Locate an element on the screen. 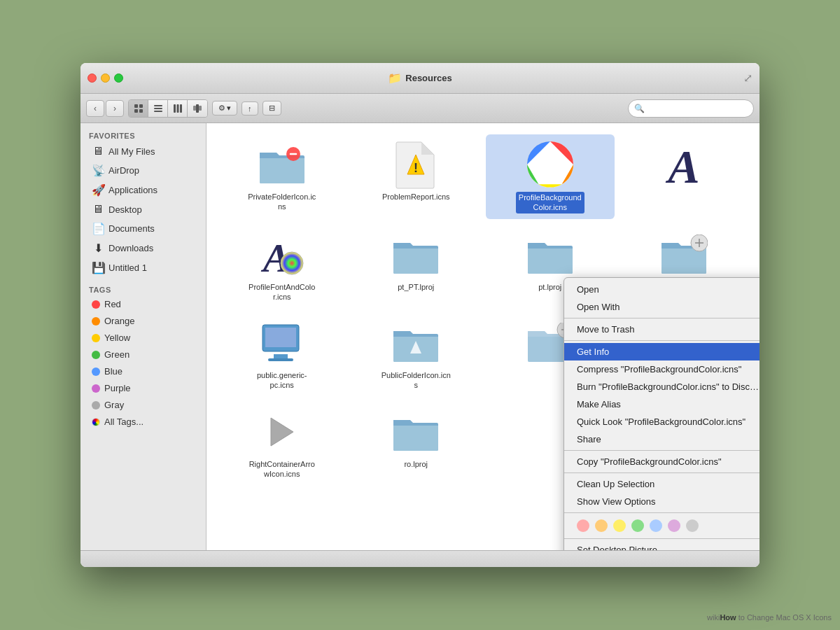 This screenshot has width=840, height=630. sidebar-item-airdrop: 📡 AirDrop is located at coordinates (143, 171).